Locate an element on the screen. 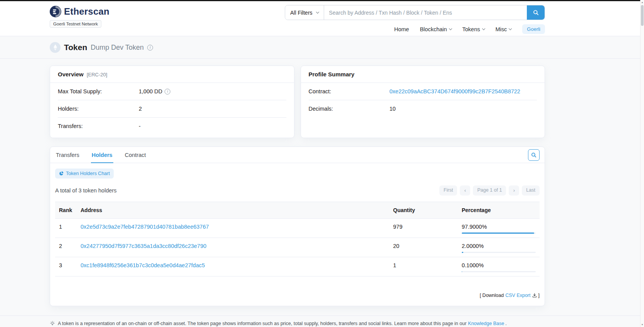  search-filter-dropdown: All Filters is located at coordinates (304, 12).